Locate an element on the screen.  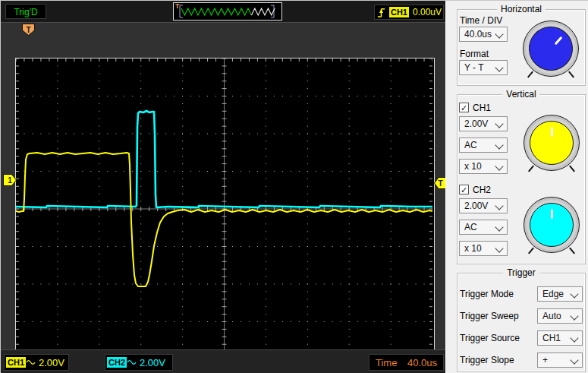
ch1-checkbox: ✓ is located at coordinates (464, 108).